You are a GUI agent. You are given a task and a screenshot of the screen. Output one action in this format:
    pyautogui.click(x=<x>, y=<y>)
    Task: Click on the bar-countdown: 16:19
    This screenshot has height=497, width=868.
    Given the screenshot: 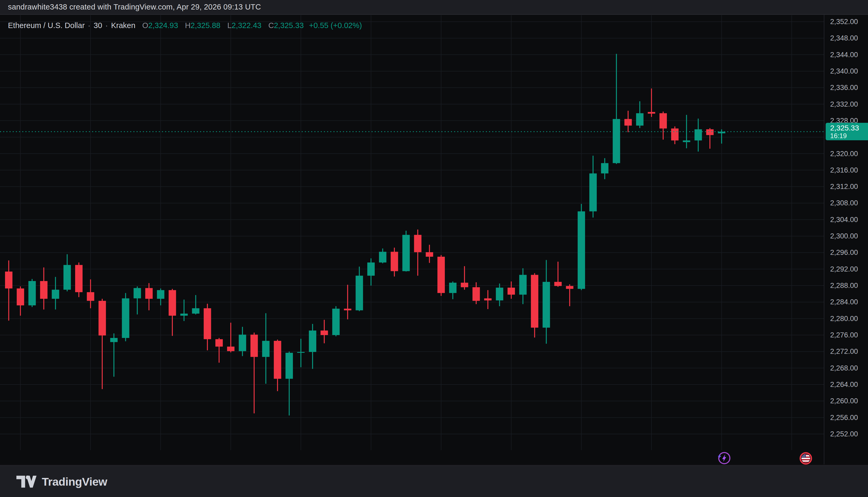 What is the action you would take?
    pyautogui.click(x=849, y=136)
    